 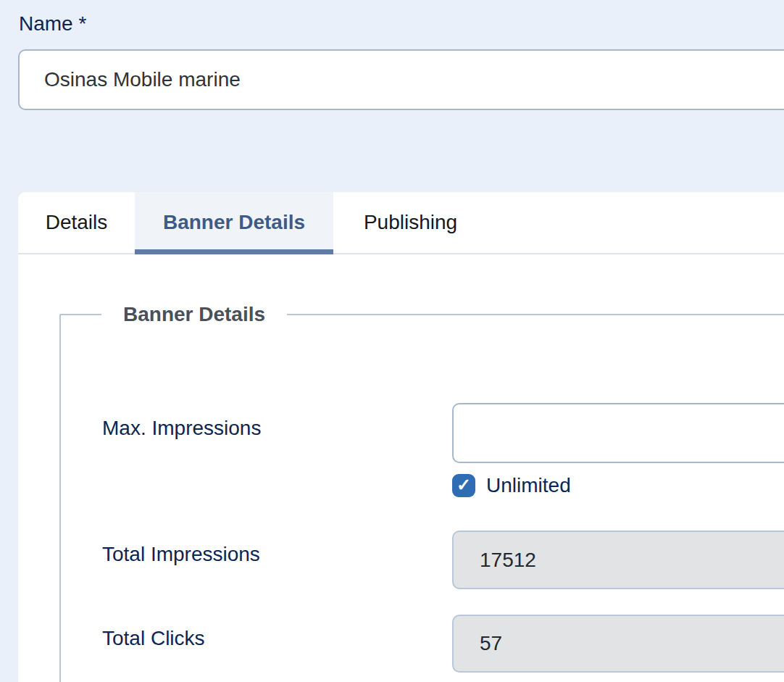 What do you see at coordinates (77, 223) in the screenshot?
I see `tab-details: Details` at bounding box center [77, 223].